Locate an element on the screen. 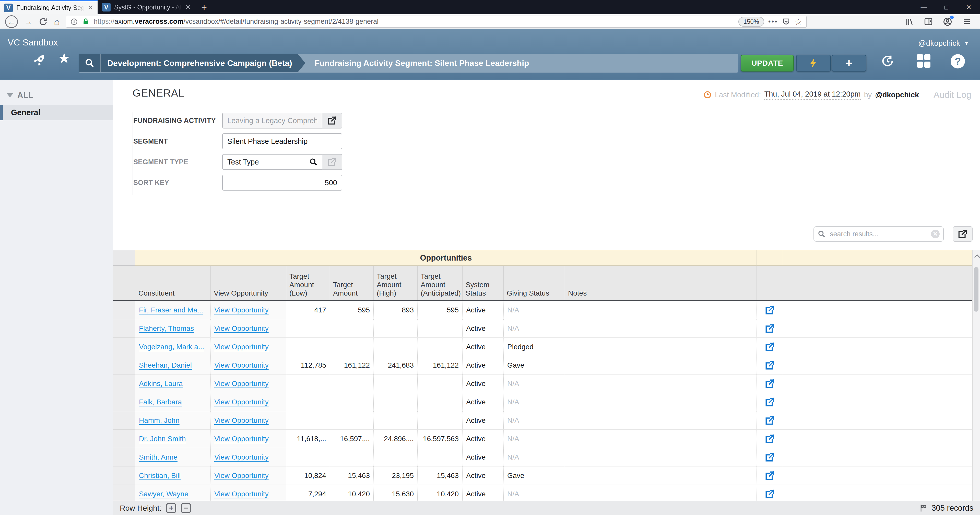 Image resolution: width=980 pixels, height=515 pixels. forward-button: → is located at coordinates (28, 22).